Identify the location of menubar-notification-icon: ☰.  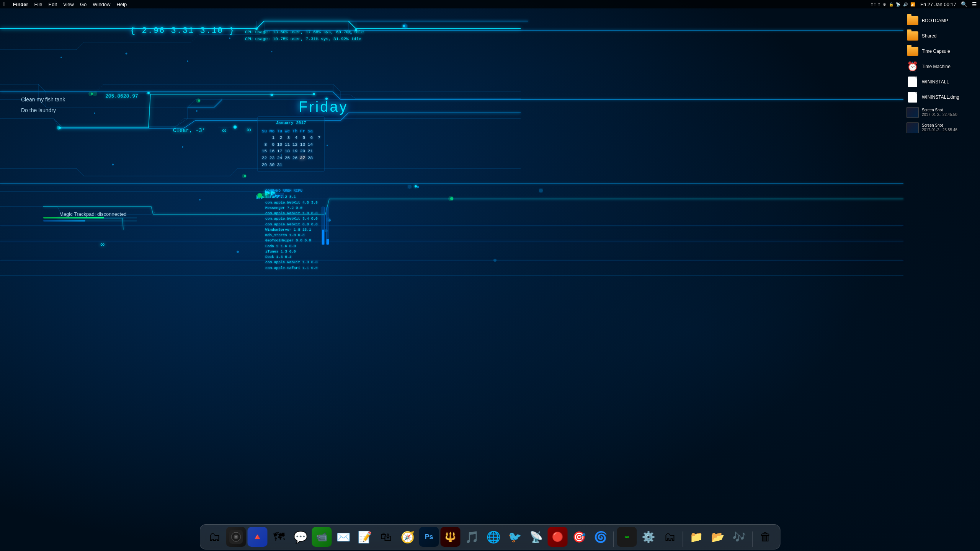
(975, 4).